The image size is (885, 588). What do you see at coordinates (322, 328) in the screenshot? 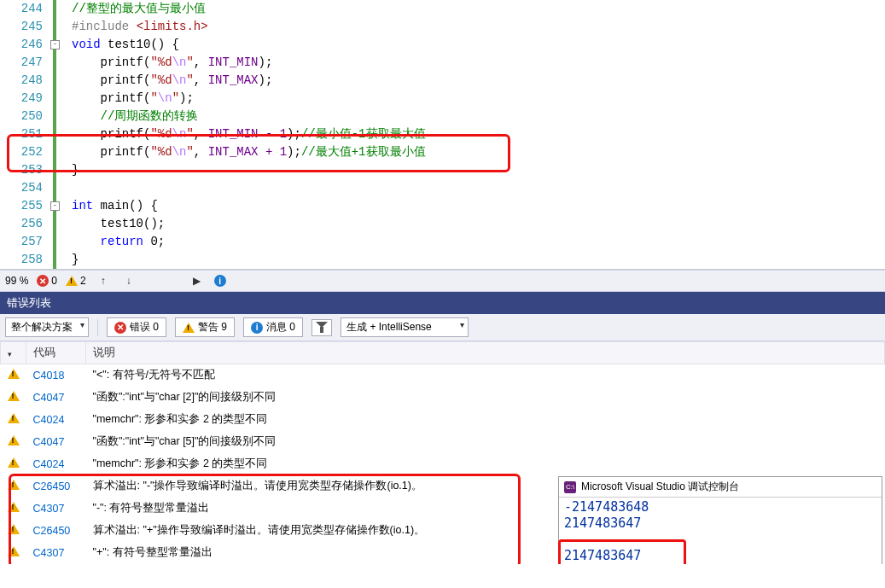
I see `funnel-icon` at bounding box center [322, 328].